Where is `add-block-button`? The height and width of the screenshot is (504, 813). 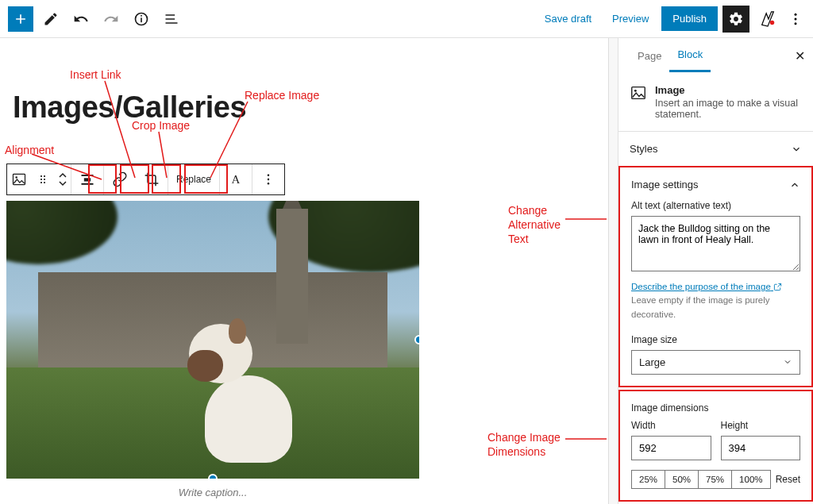
add-block-button is located at coordinates (21, 19).